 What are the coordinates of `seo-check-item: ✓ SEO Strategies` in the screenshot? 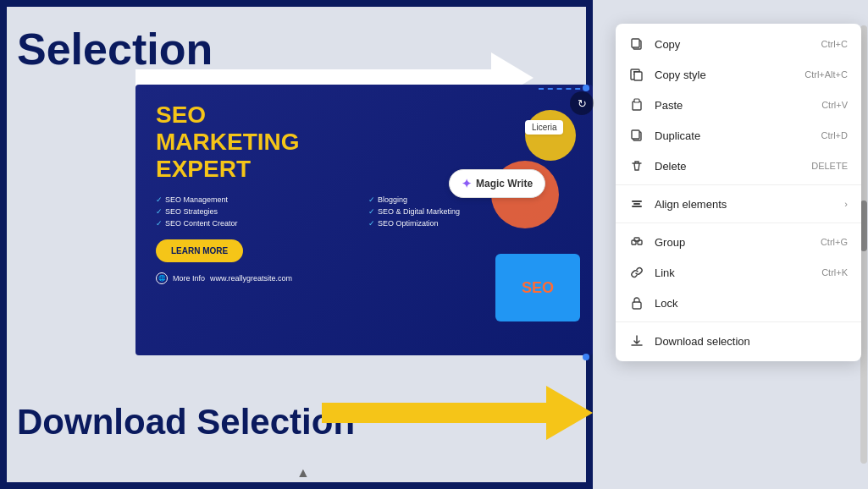 It's located at (257, 212).